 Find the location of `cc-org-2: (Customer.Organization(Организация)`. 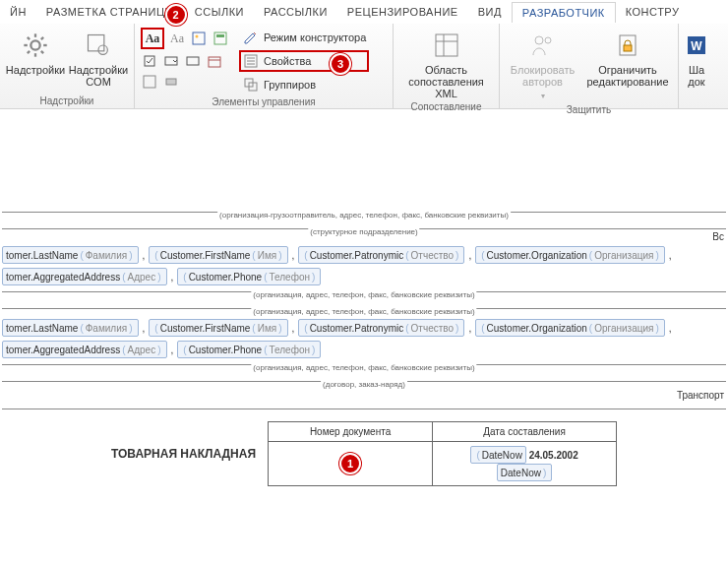

cc-org-2: (Customer.Organization(Организация) is located at coordinates (571, 328).